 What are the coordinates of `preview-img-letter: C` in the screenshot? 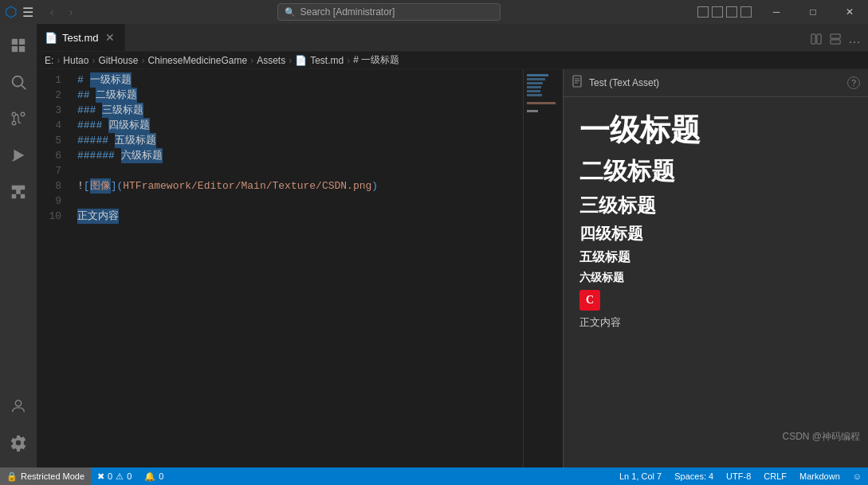 It's located at (590, 300).